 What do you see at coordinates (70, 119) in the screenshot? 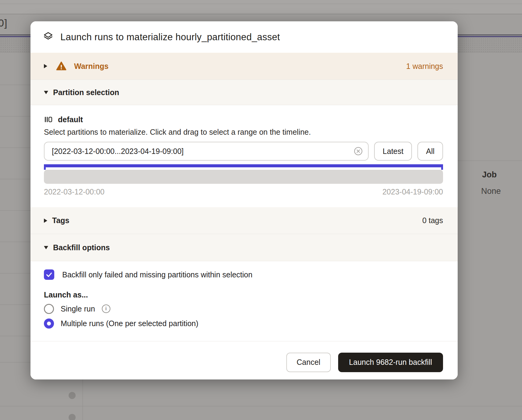
I see `partition-dimension-name: default` at bounding box center [70, 119].